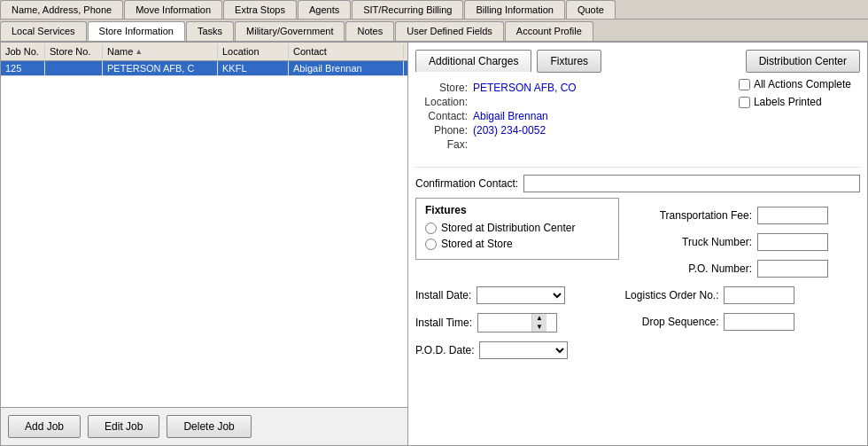  Describe the element at coordinates (324, 9) in the screenshot. I see `tab-agents: Agents` at that location.